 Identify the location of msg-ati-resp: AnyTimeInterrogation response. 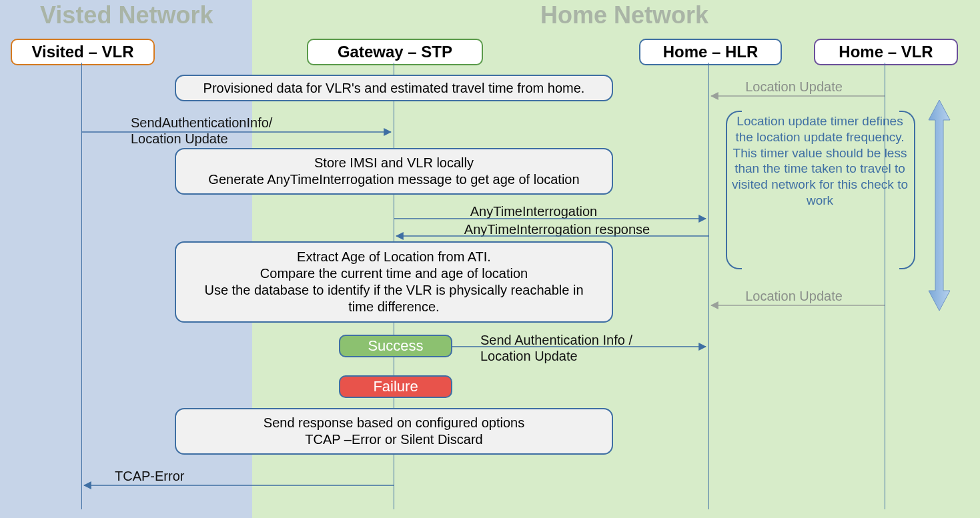
(557, 229).